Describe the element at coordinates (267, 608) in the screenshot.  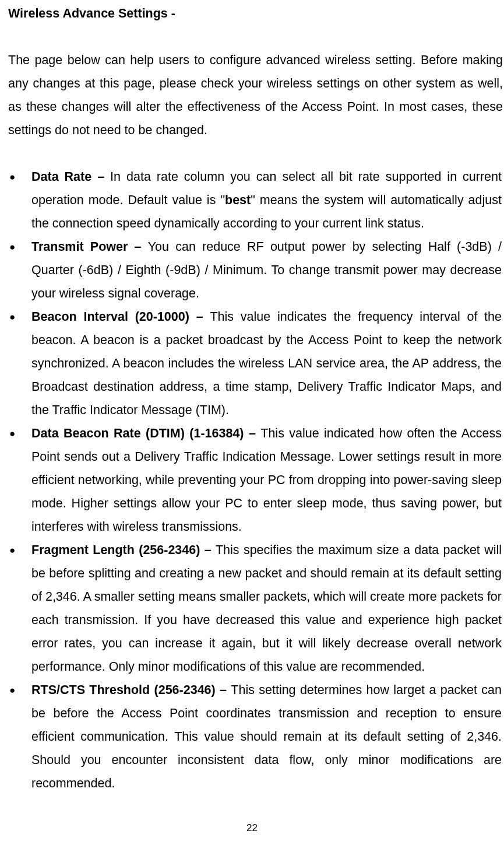
I see `desc-text: This specifies the maximum size a data p…` at that location.